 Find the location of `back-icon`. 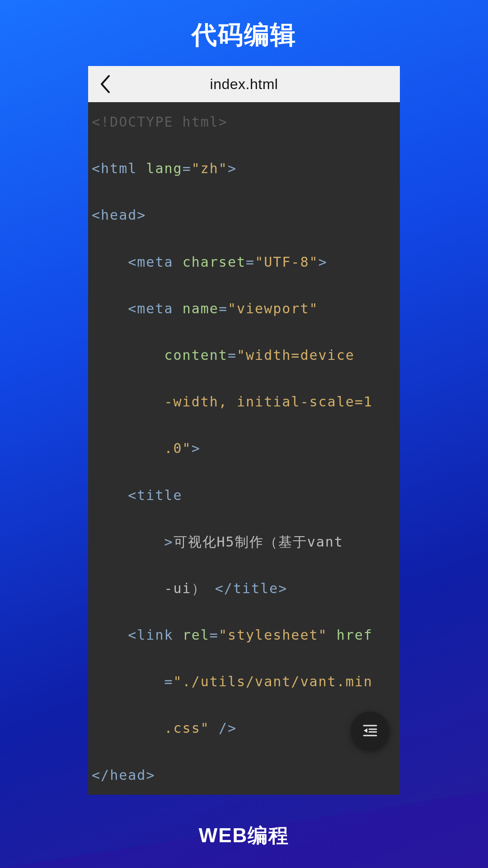

back-icon is located at coordinates (105, 84).